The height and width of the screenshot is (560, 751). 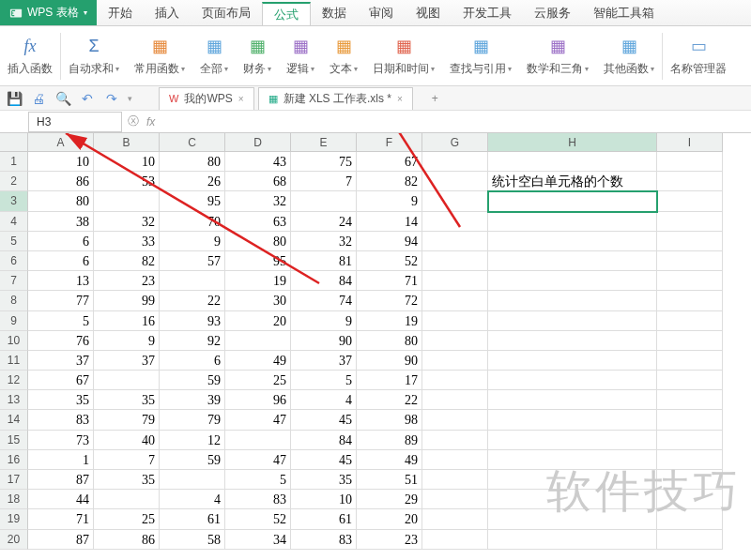 I want to click on cell-E3, so click(x=324, y=201).